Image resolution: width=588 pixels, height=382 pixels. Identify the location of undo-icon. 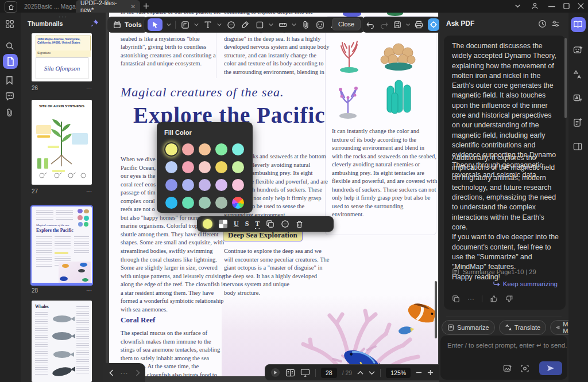
(370, 25).